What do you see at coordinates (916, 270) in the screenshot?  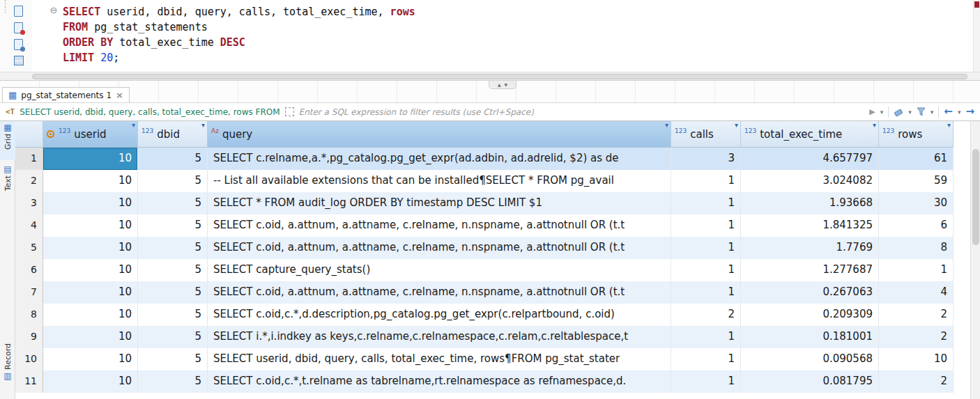 I see `cell-rows: 1` at bounding box center [916, 270].